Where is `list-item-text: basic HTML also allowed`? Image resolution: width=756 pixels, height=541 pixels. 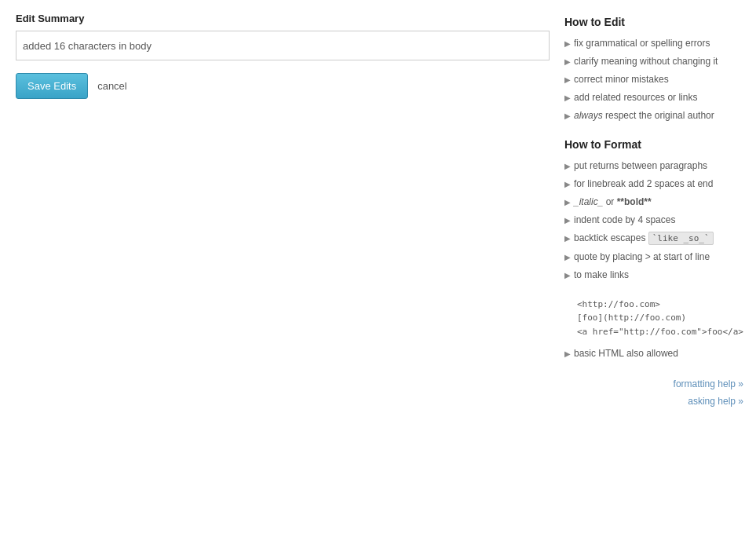
list-item-text: basic HTML also allowed is located at coordinates (626, 353).